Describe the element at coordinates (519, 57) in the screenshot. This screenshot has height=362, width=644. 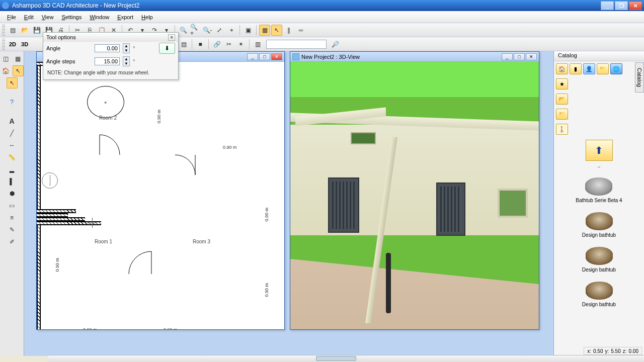
I see `view3d-max-button: □` at that location.